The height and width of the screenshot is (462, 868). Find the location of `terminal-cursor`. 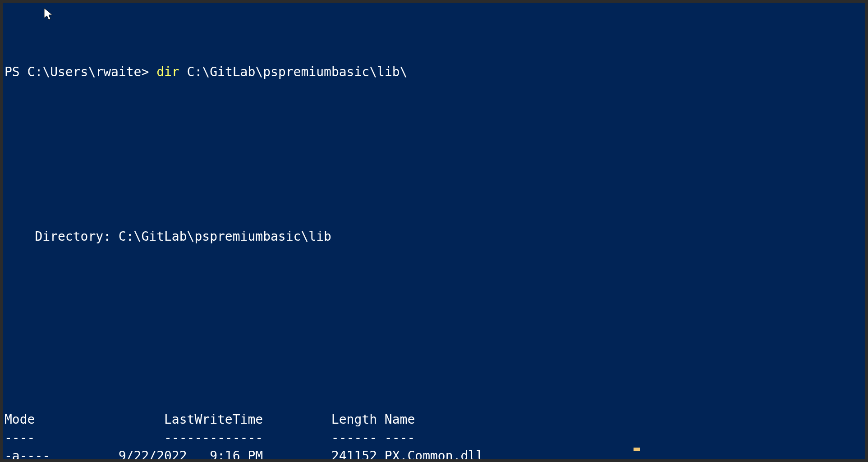

terminal-cursor is located at coordinates (637, 449).